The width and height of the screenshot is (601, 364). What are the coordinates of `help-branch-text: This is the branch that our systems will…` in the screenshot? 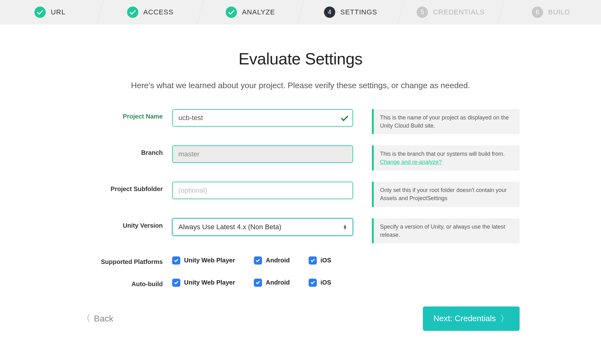 It's located at (442, 154).